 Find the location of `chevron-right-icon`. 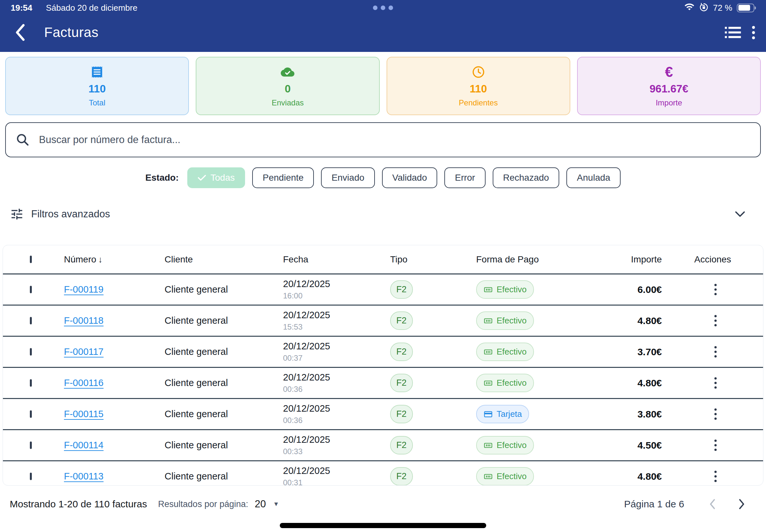

chevron-right-icon is located at coordinates (742, 504).